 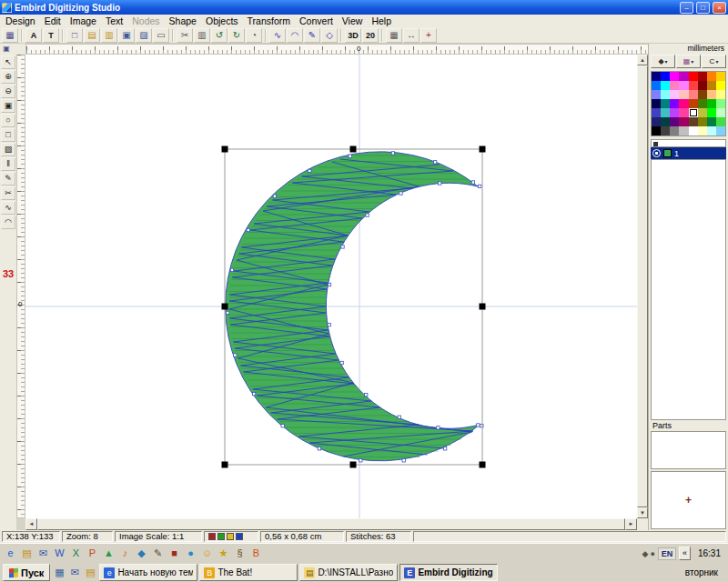 I want to click on toolbar-open-design-button: ▤, so click(x=92, y=35).